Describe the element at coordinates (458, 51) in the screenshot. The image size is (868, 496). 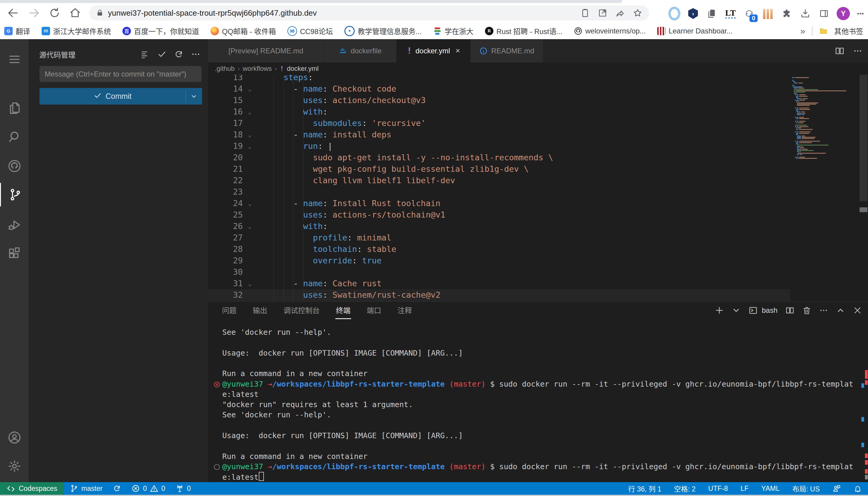
I see `close-tab-icon: ×` at that location.